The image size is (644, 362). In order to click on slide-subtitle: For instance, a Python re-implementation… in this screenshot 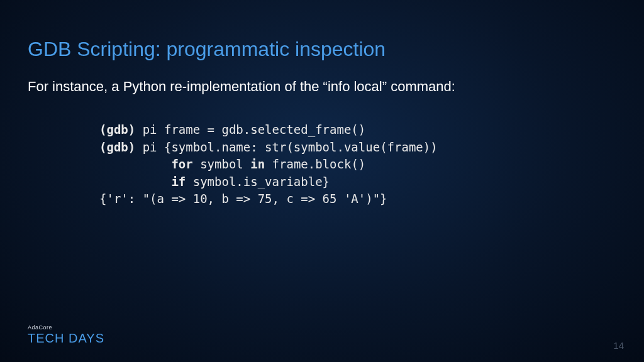, I will do `click(322, 78)`.